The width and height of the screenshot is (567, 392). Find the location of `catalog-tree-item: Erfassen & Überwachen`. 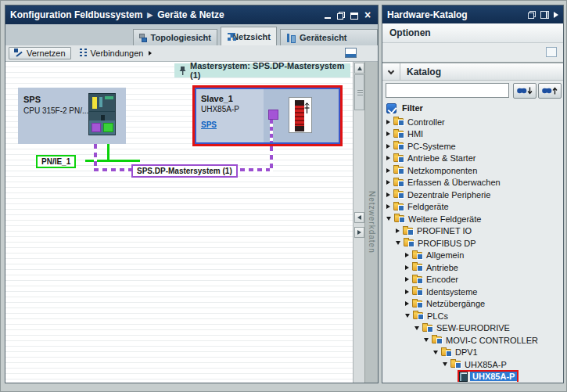

catalog-tree-item: Erfassen & Überwachen is located at coordinates (472, 183).